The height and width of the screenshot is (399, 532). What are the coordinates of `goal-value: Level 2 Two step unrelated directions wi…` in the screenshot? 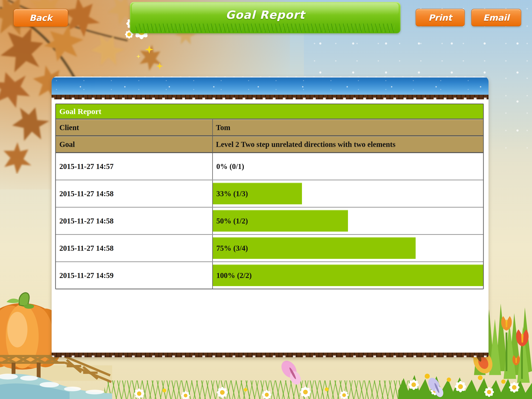 It's located at (304, 144).